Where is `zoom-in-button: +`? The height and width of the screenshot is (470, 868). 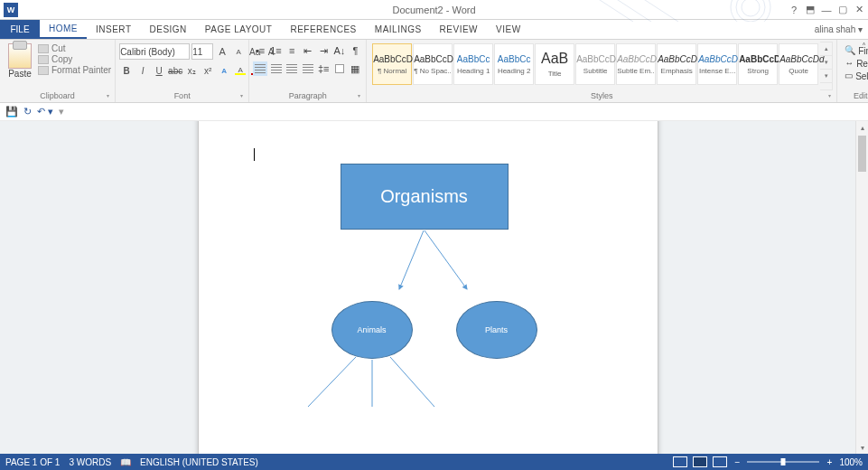 zoom-in-button: + is located at coordinates (829, 463).